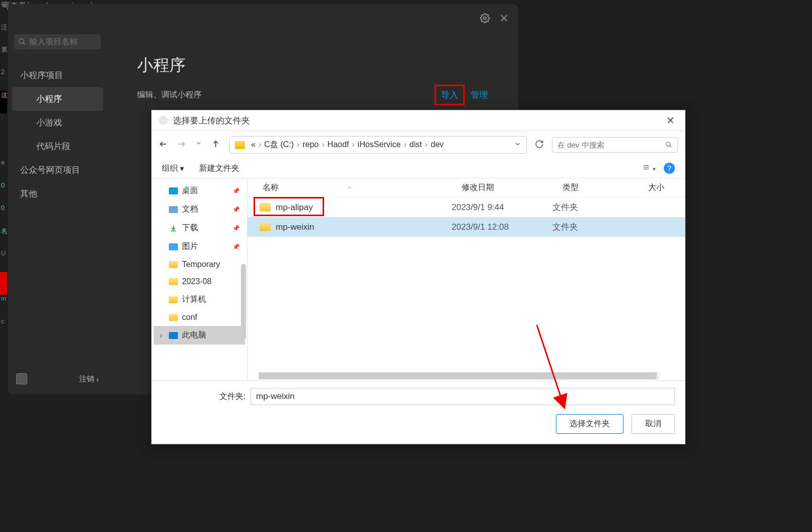  I want to click on nav-item: 小程序, so click(57, 99).